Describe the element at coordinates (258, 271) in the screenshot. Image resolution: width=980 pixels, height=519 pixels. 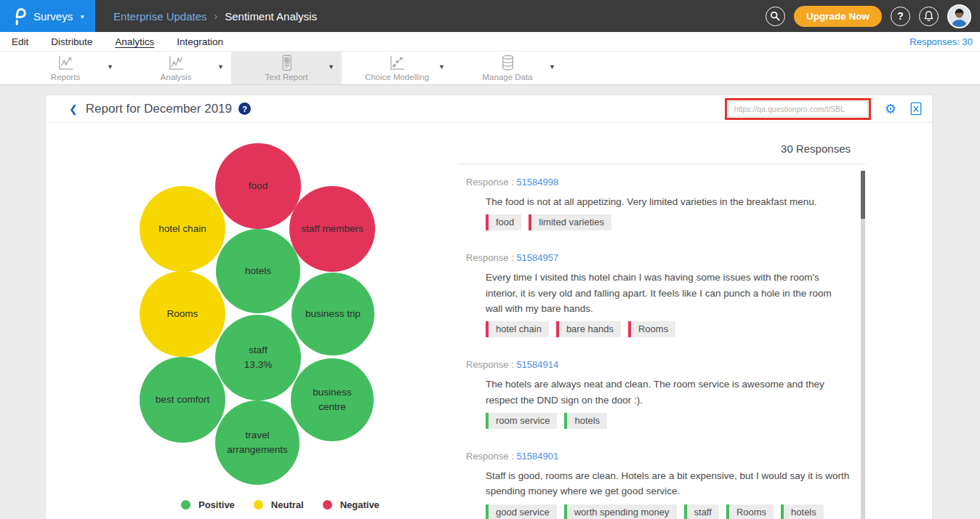
I see `bubble-hotels: hotels` at that location.